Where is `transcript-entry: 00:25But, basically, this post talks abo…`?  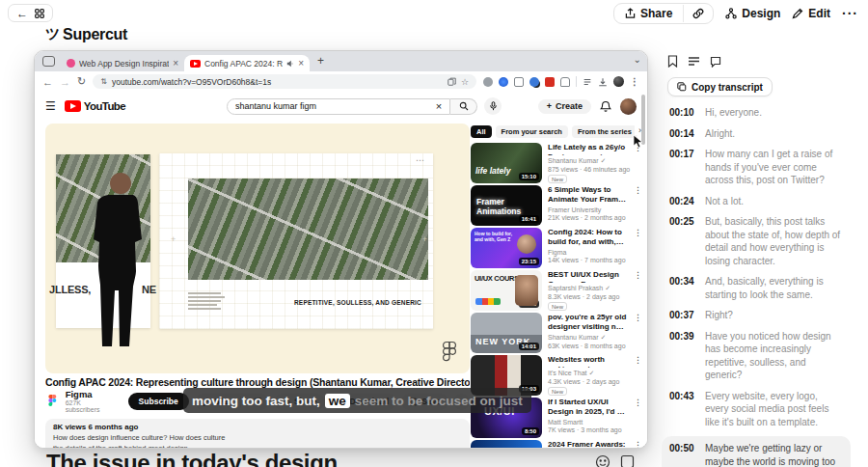 transcript-entry: 00:25But, basically, this post talks abo… is located at coordinates (756, 241).